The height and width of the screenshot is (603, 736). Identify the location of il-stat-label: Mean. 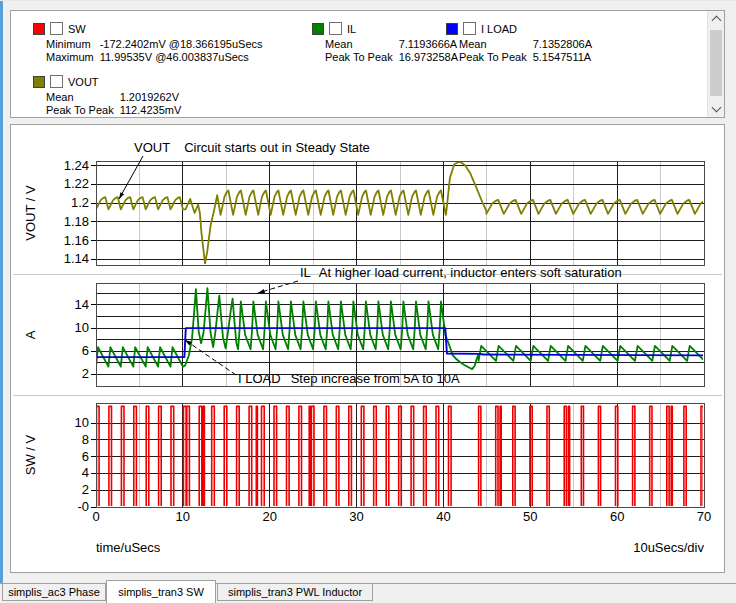
(359, 44).